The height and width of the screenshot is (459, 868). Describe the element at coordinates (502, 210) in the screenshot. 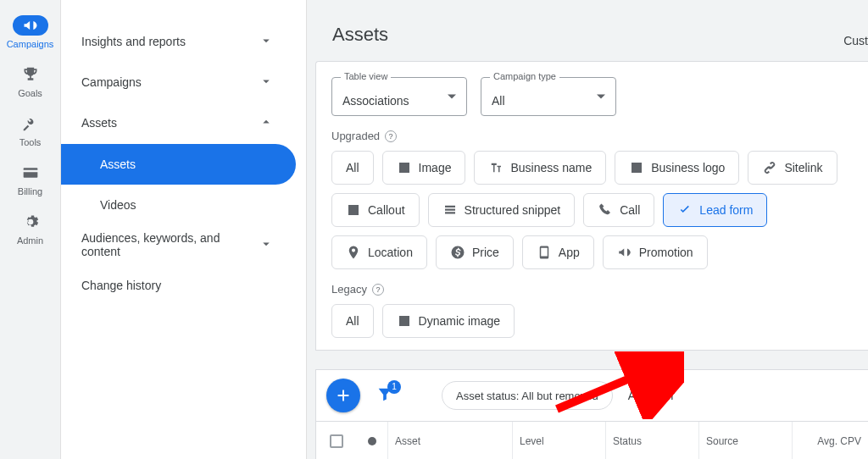

I see `chip-structured-snippet: Structured snippet` at that location.